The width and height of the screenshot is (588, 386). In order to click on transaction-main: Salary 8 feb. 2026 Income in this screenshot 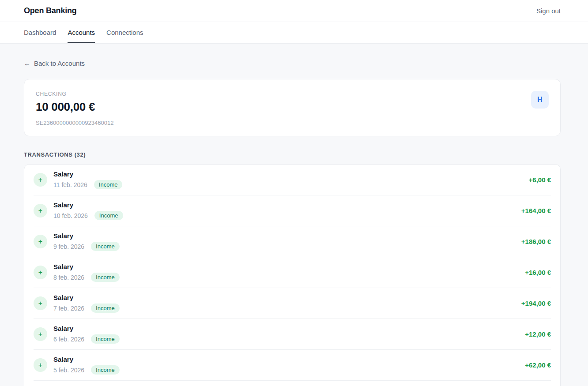, I will do `click(87, 273)`.